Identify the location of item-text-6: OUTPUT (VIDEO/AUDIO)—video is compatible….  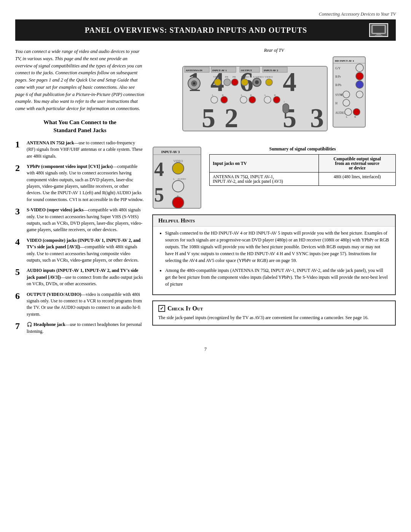
(86, 305).